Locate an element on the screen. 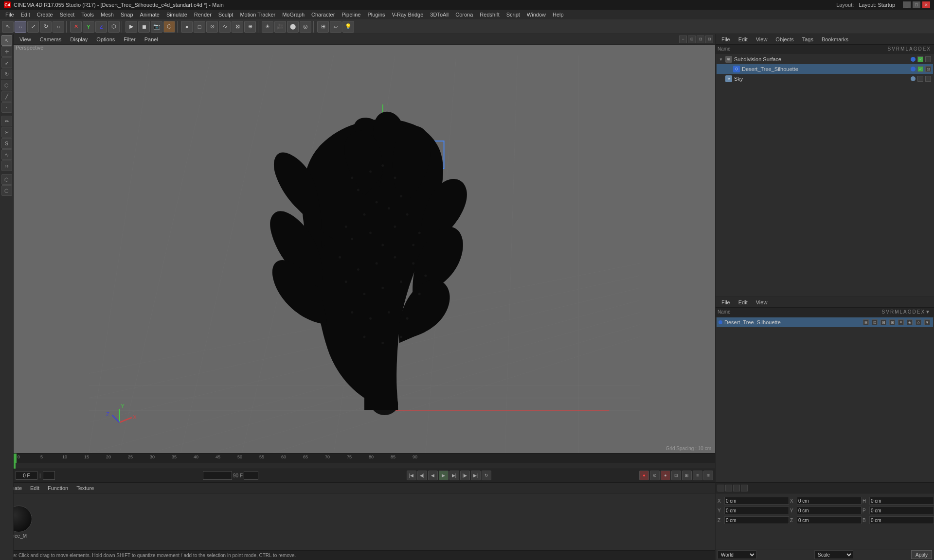  vp-tab-panel: Panel is located at coordinates (151, 39).